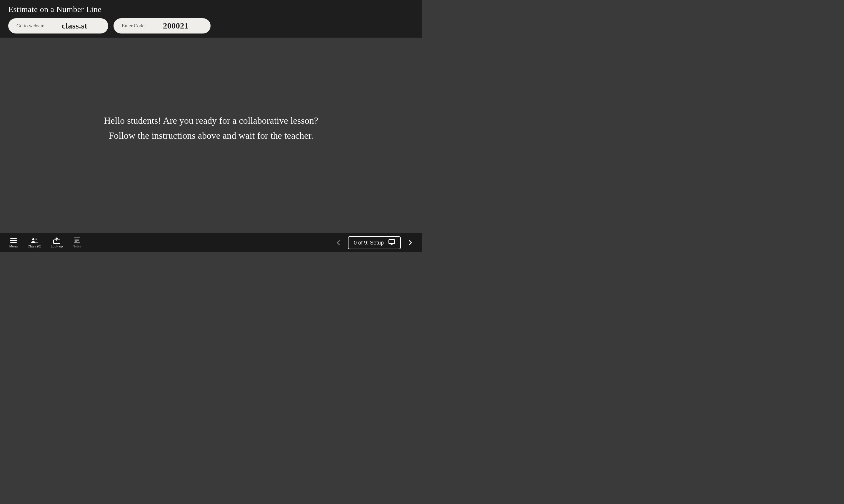 The image size is (844, 504). Describe the element at coordinates (46, 243) in the screenshot. I see `toolbar-left: Menu Class (0)` at that location.